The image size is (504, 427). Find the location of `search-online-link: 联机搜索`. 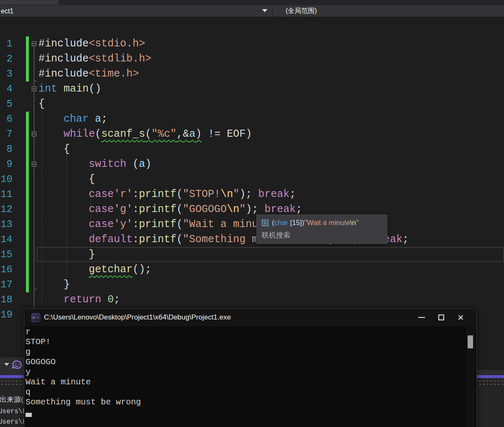

search-online-link: 联机搜索 is located at coordinates (322, 235).